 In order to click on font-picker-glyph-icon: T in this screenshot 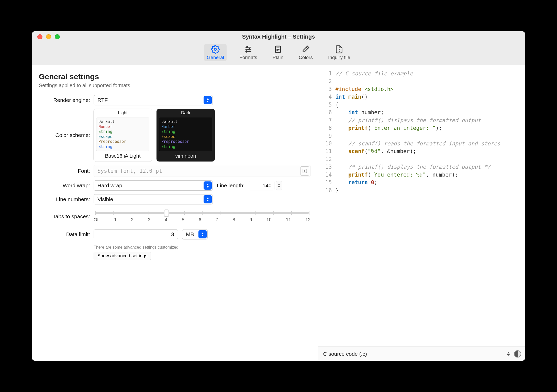, I will do `click(305, 171)`.